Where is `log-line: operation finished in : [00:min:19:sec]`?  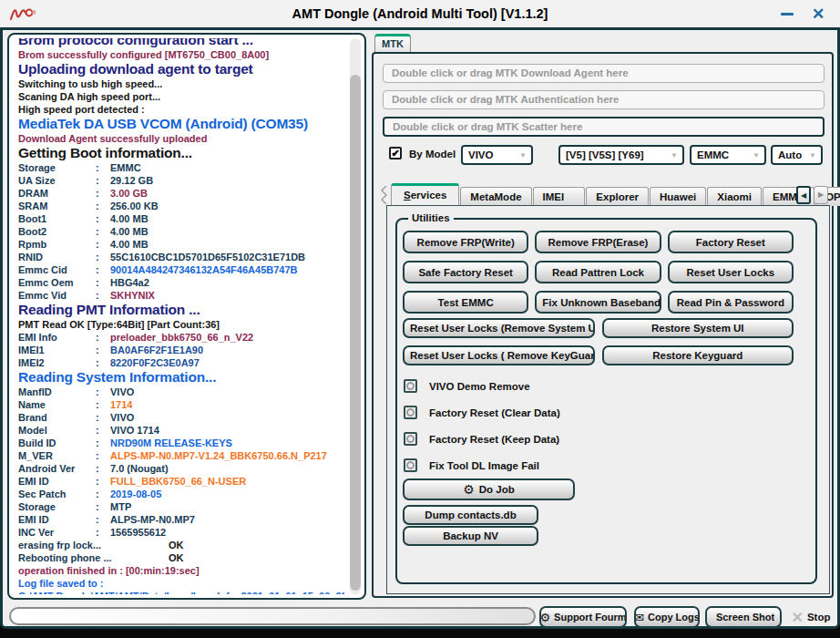
log-line: operation finished in : [00:min:19:sec] is located at coordinates (181, 571).